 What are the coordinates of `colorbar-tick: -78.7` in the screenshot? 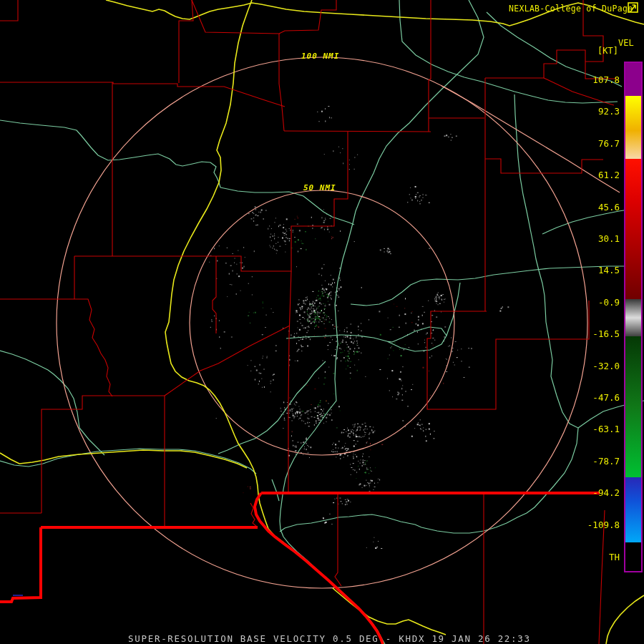 It's located at (598, 461).